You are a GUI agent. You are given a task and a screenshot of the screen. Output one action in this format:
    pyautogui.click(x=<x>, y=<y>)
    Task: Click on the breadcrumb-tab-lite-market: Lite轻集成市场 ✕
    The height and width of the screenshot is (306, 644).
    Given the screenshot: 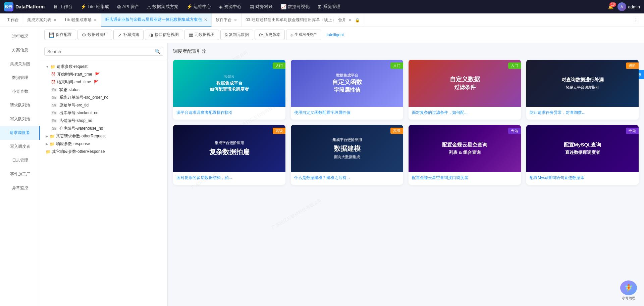 What is the action you would take?
    pyautogui.click(x=81, y=20)
    